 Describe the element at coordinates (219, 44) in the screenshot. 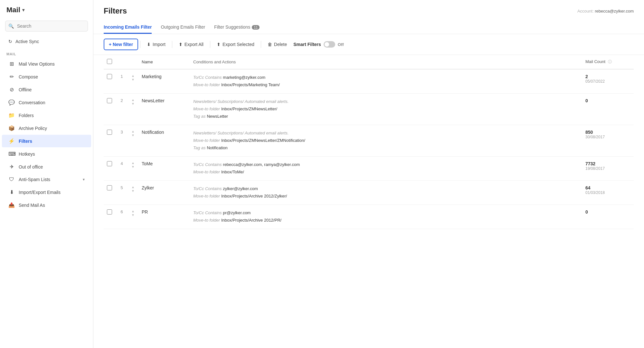

I see `export-selected-icon: ⬆` at that location.